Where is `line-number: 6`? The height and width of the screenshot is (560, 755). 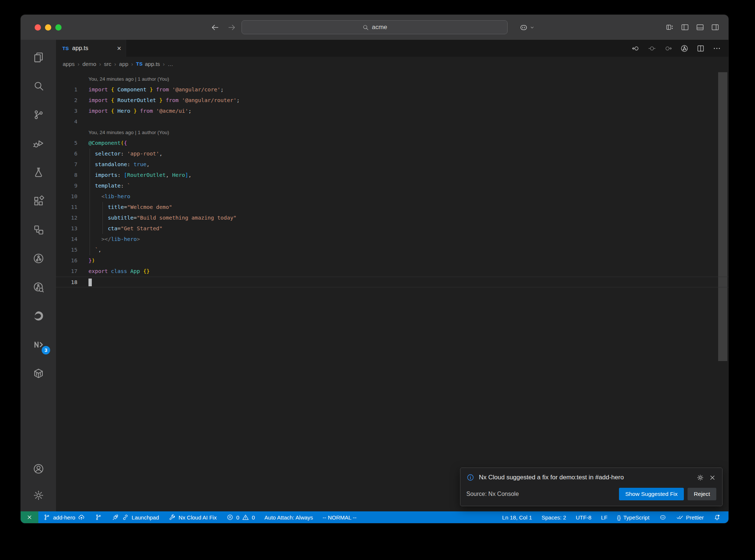
line-number: 6 is located at coordinates (67, 154).